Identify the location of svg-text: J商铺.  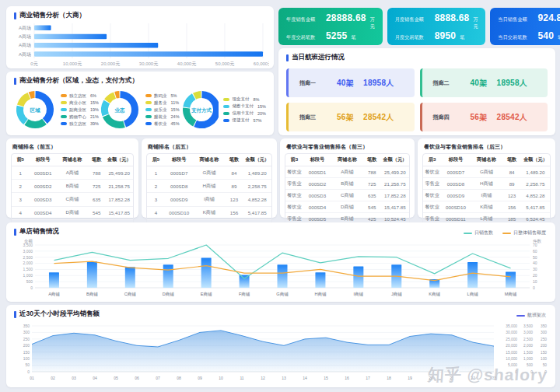
(397, 294).